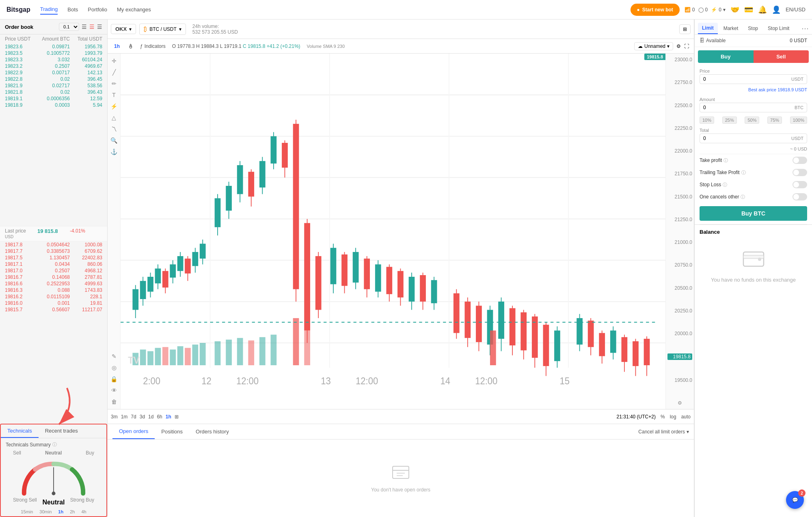 The height and width of the screenshot is (517, 812). I want to click on tab-open-orders: Open orders, so click(134, 432).